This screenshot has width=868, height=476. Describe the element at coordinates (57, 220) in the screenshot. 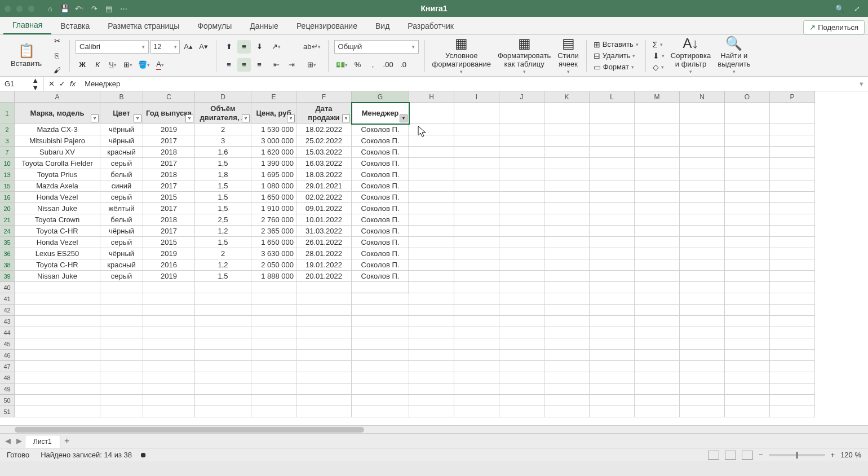

I see `cell: Toyota Crown` at that location.